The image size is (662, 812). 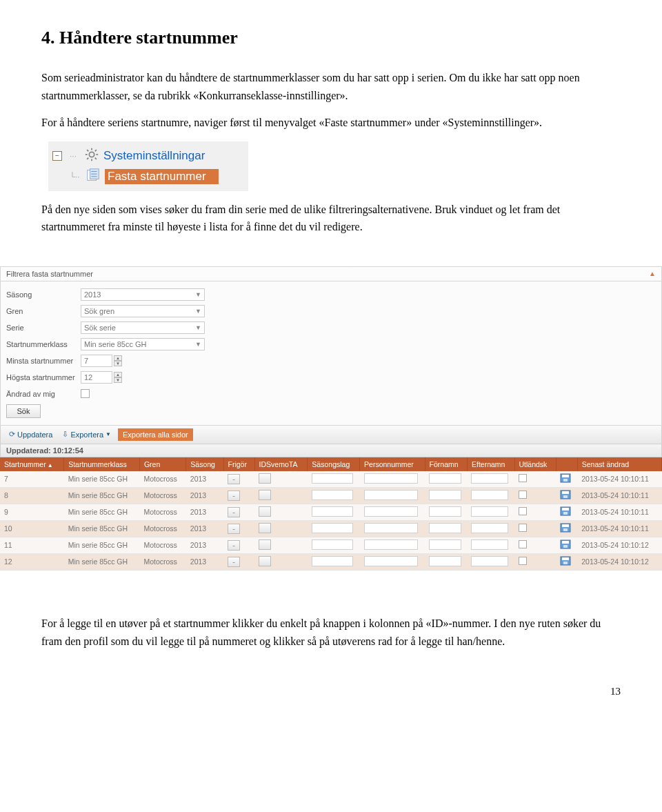 What do you see at coordinates (143, 295) in the screenshot?
I see `dropdown-sasong: 2013▼` at bounding box center [143, 295].